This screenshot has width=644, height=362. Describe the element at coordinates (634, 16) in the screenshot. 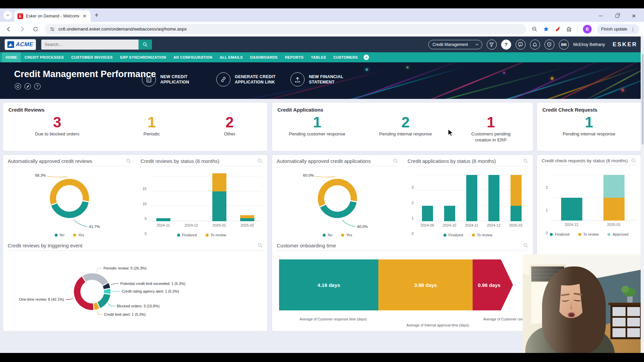

I see `close-icon: ✕` at that location.